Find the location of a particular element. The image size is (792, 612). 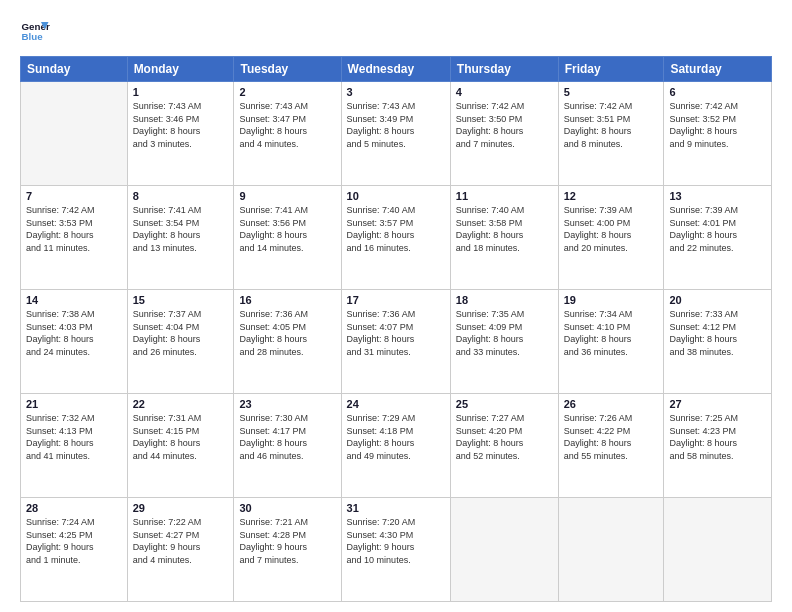

day-number: 1 is located at coordinates (181, 92).